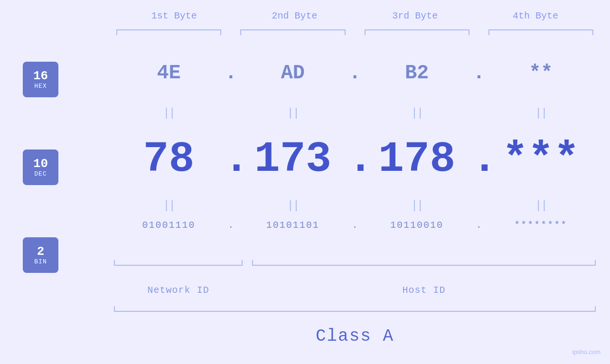 This screenshot has height=364, width=610. I want to click on class-label: Class A, so click(355, 336).